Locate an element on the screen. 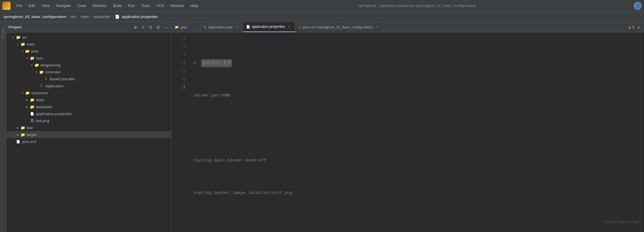  tree-item-resources: ▼ 📁 resources is located at coordinates (89, 93).